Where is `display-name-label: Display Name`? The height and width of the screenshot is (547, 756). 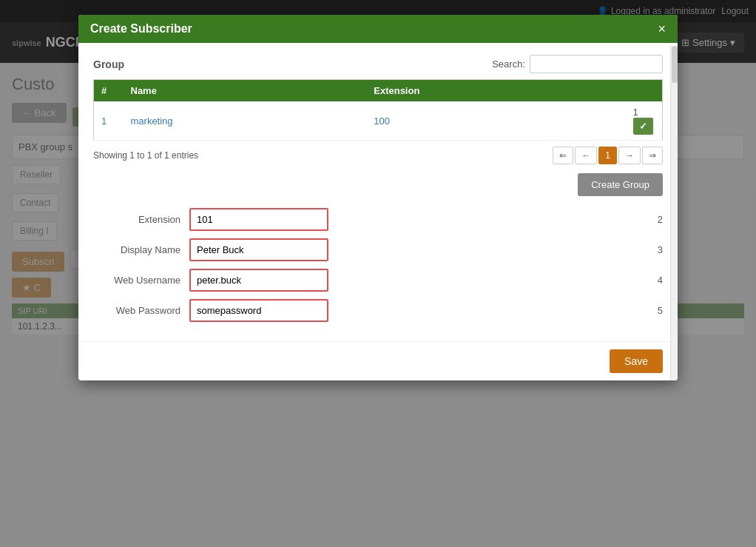
display-name-label: Display Name is located at coordinates (141, 250).